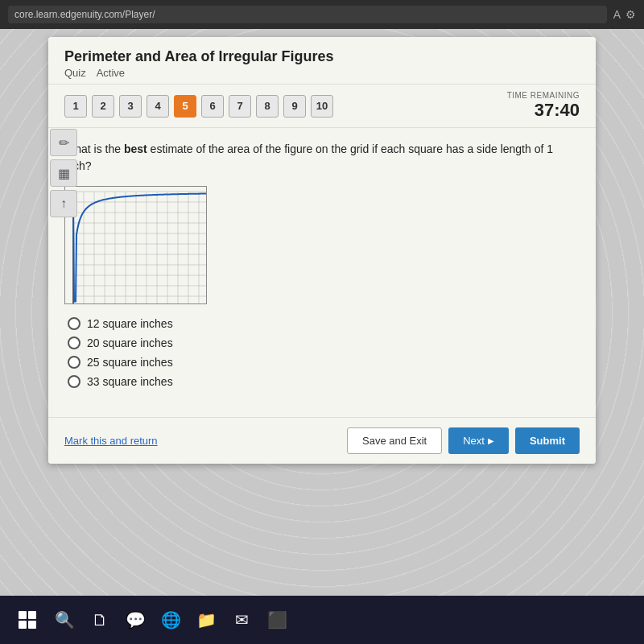 The width and height of the screenshot is (644, 644). Describe the element at coordinates (308, 14) in the screenshot. I see `browser-url: core.learn.edgenuity.com/Player/` at that location.